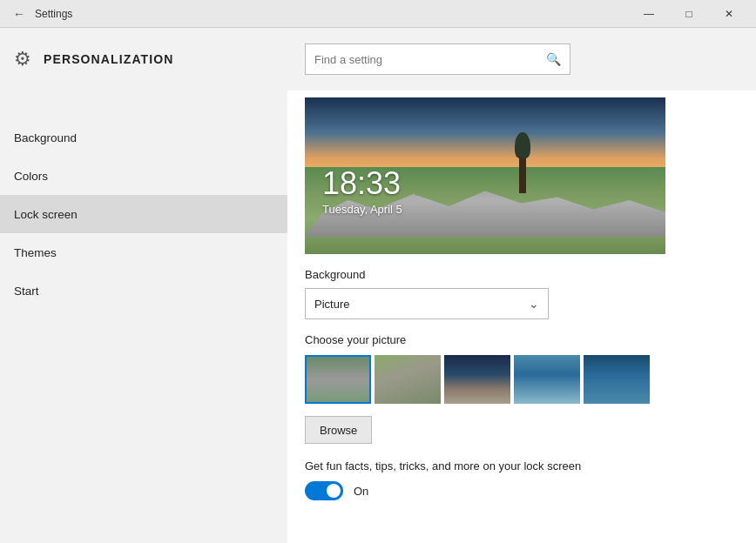  I want to click on sidebar-item-lock-screen: Lock screen, so click(144, 214).